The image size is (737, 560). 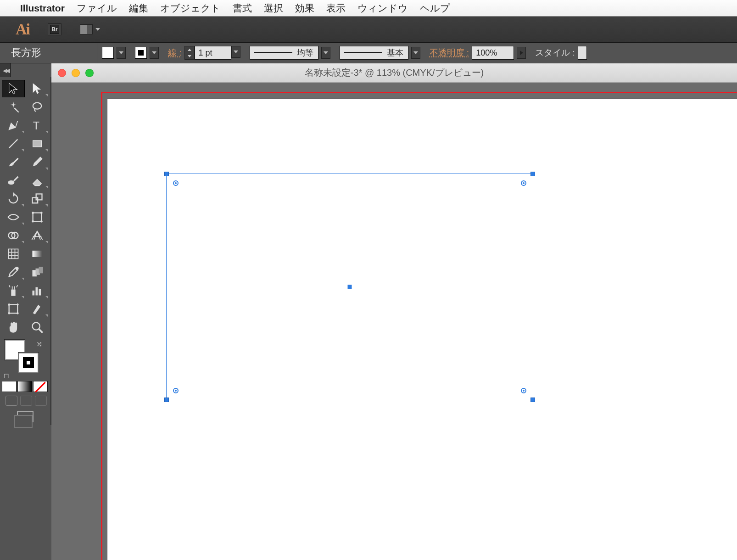 I want to click on color-mode-none, so click(x=40, y=386).